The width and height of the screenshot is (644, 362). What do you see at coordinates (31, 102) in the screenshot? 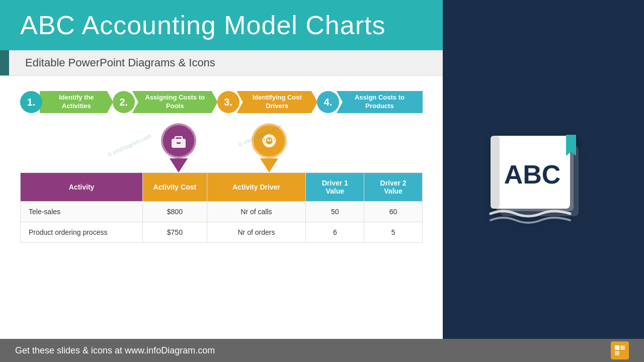
I see `step-1-circle: 1.` at bounding box center [31, 102].